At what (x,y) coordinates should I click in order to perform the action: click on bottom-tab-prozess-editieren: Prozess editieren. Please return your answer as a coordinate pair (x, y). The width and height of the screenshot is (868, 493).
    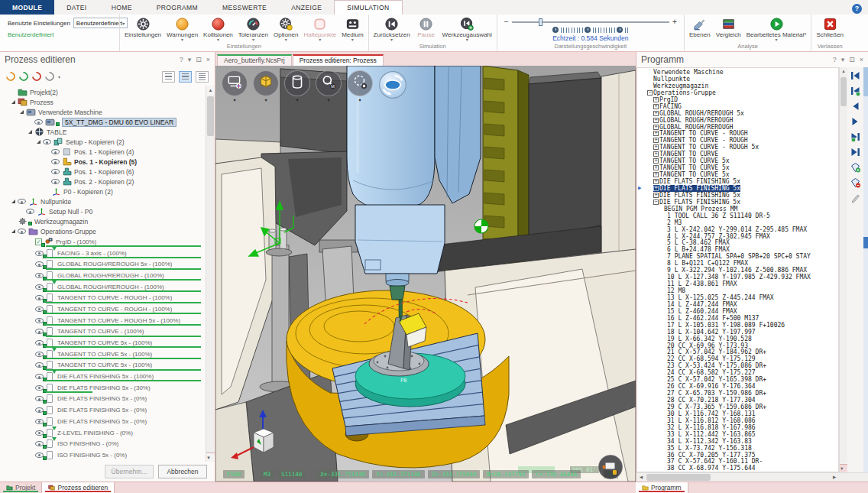
    Looking at the image, I should click on (78, 488).